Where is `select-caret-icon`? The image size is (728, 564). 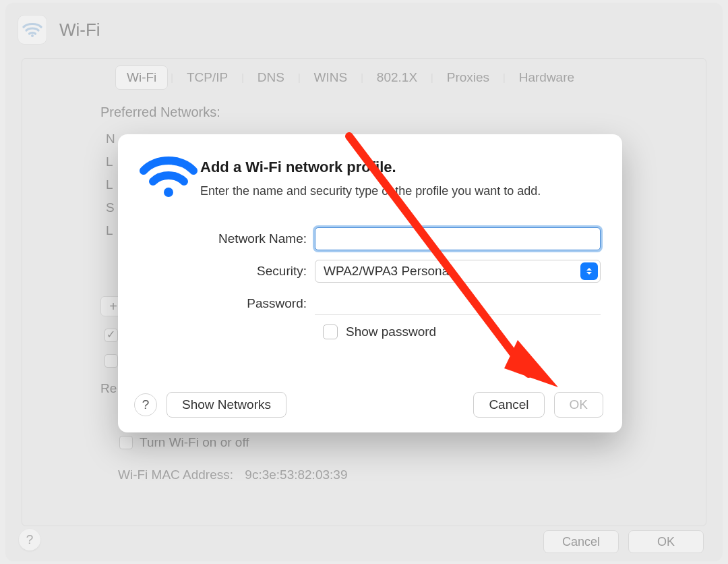
select-caret-icon is located at coordinates (589, 271).